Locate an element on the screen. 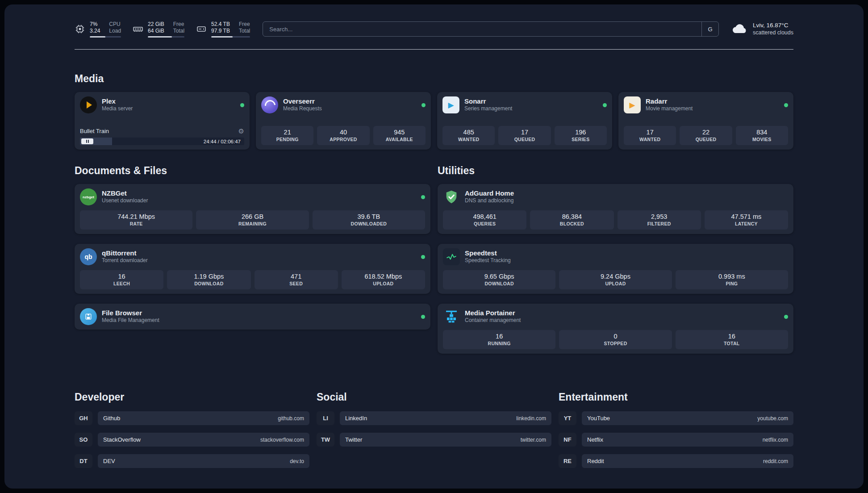 This screenshot has width=868, height=493. stat-queued: 17QUEUED is located at coordinates (524, 136).